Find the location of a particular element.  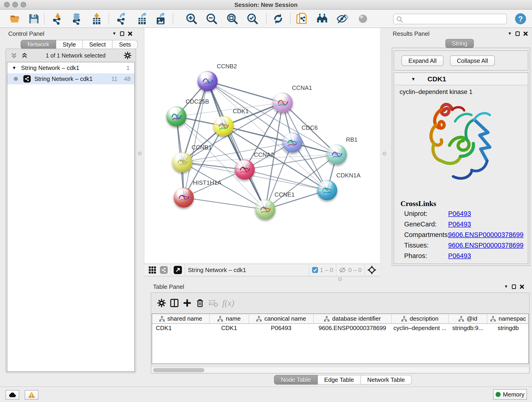

table-row: CDK1CDK1P064939606.ENSP00000378699cyclin… is located at coordinates (341, 328).